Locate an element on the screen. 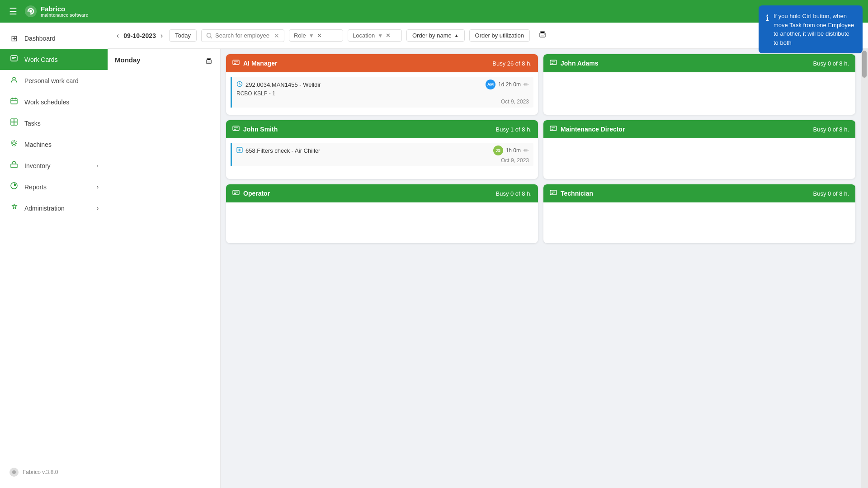 The width and height of the screenshot is (868, 488). scrollbar is located at coordinates (864, 268).